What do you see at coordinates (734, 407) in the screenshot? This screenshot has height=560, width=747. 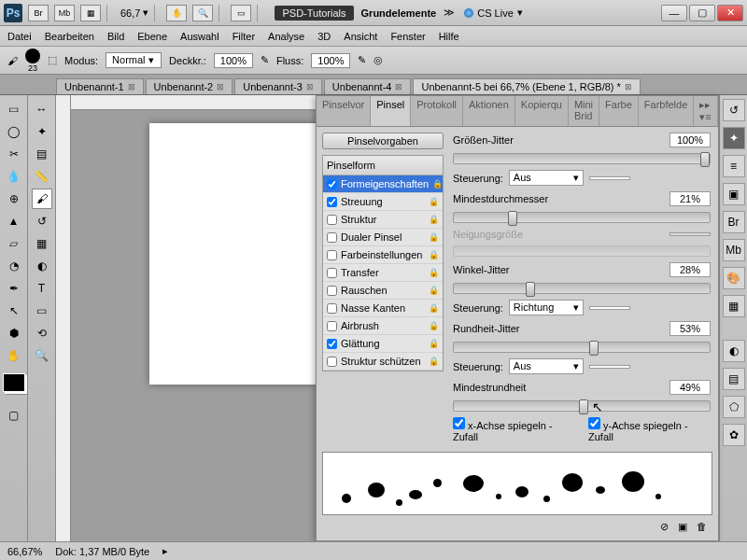 I see `paths-panel-icon: ⬠` at bounding box center [734, 407].